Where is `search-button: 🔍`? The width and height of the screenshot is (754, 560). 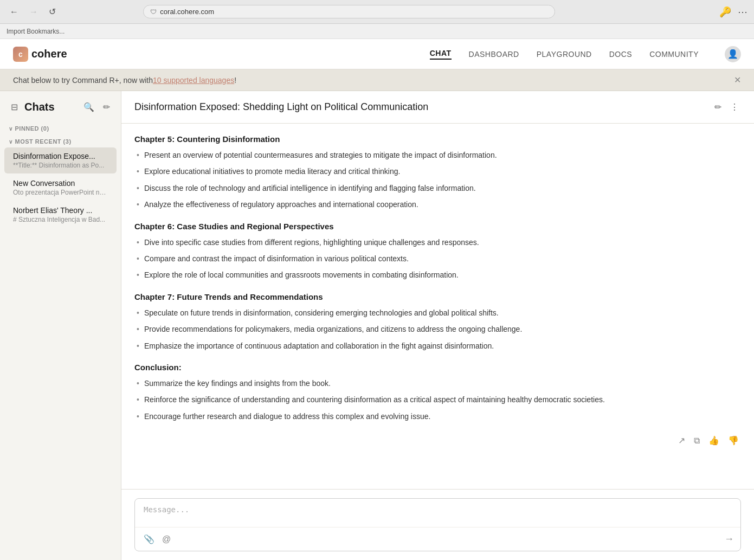 search-button: 🔍 is located at coordinates (89, 107).